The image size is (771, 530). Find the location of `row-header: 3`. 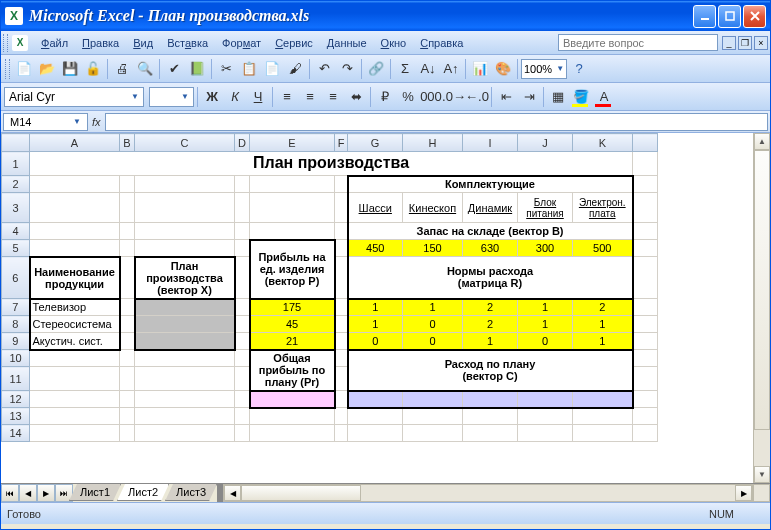

row-header: 3 is located at coordinates (16, 208).